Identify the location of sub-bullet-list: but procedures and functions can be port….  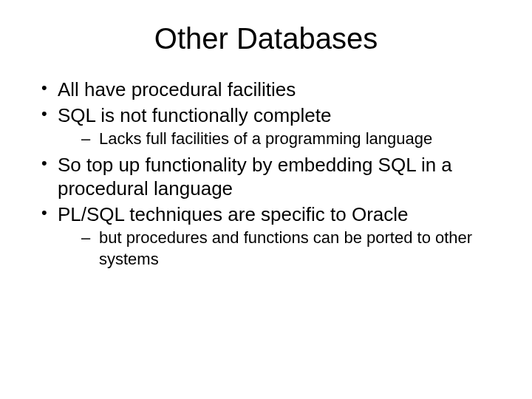
(276, 248).